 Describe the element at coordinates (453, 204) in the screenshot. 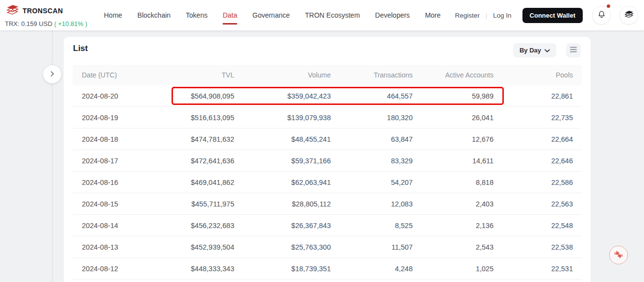

I see `cell-active-accounts: 2,403` at that location.